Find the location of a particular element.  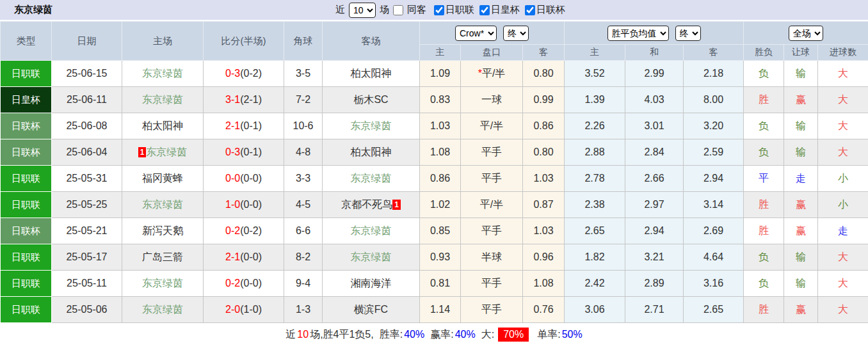

home-team-name: 福冈黄蜂 is located at coordinates (163, 178).